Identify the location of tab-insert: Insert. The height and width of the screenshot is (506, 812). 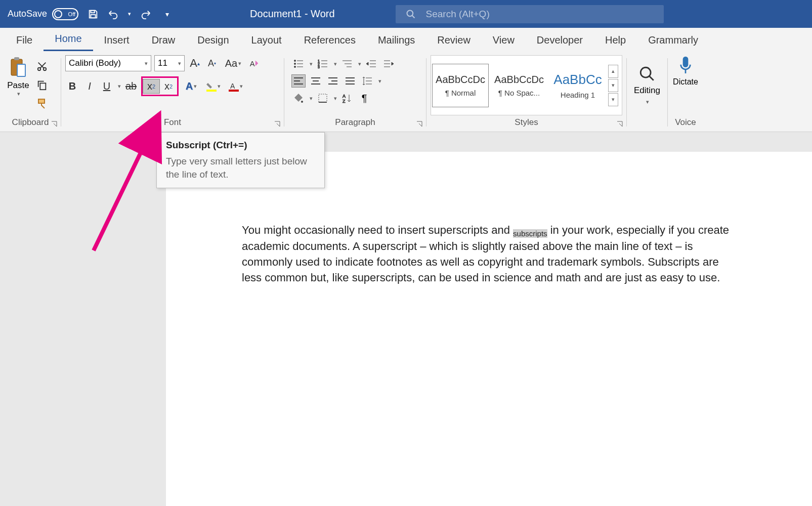
(117, 40).